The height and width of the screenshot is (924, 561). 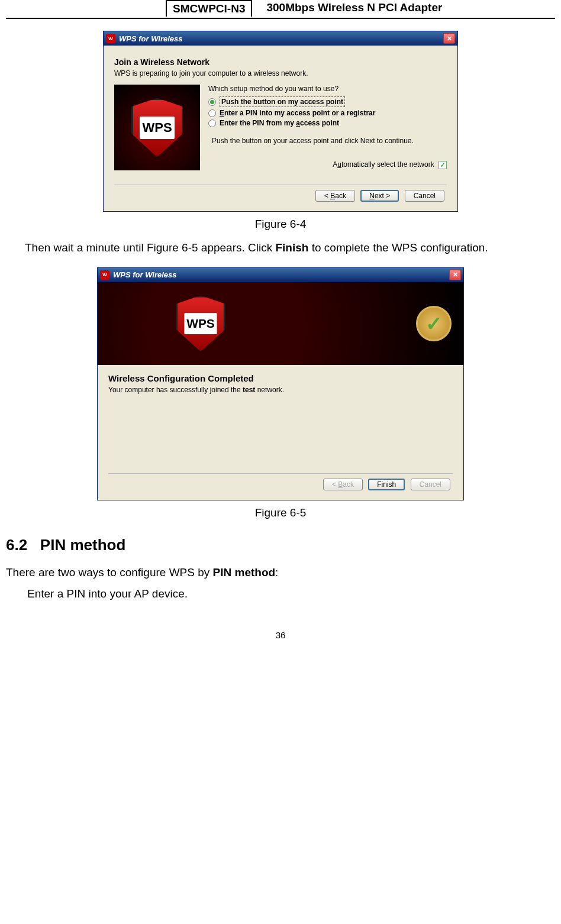 What do you see at coordinates (280, 121) in the screenshot?
I see `wps-dialog-join: W WPS for Wireless ✕ Join a Wireless Net…` at bounding box center [280, 121].